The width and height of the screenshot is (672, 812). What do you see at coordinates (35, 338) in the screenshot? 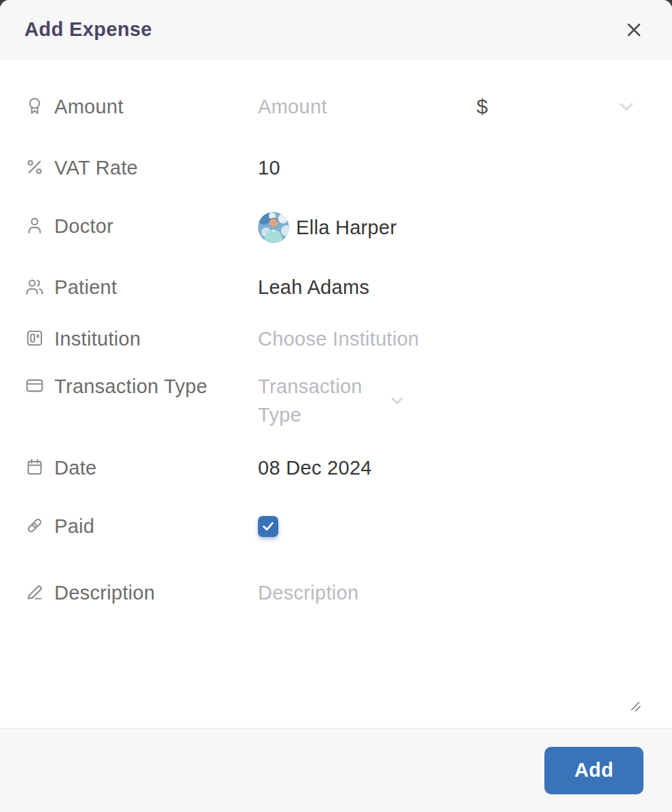
I see `building-icon` at bounding box center [35, 338].